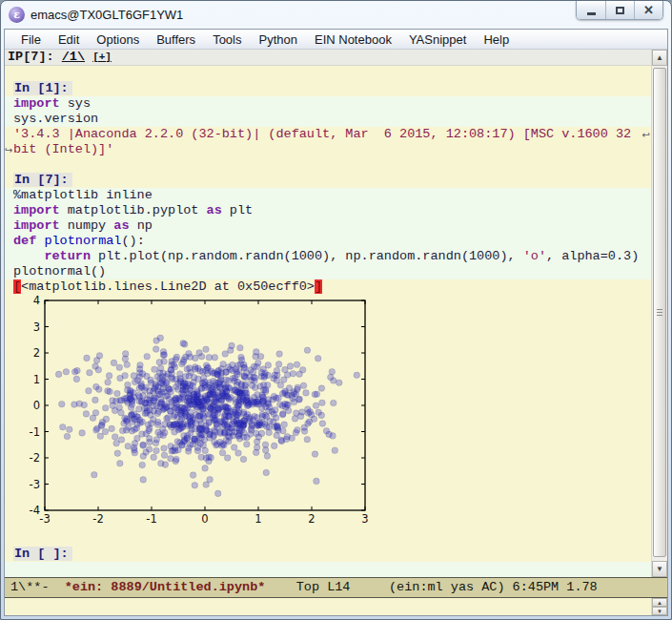  Describe the element at coordinates (591, 13) in the screenshot. I see `minimize-icon` at that location.